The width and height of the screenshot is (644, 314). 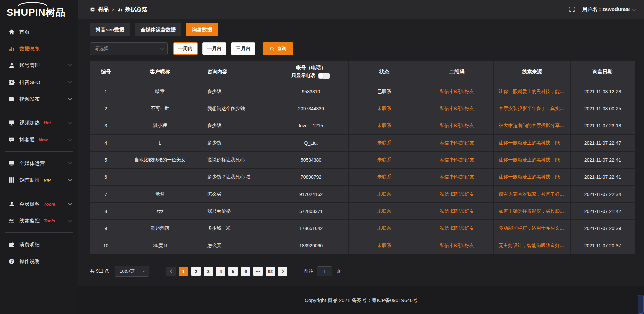 I want to click on row-content: 怎么买, so click(x=235, y=194).